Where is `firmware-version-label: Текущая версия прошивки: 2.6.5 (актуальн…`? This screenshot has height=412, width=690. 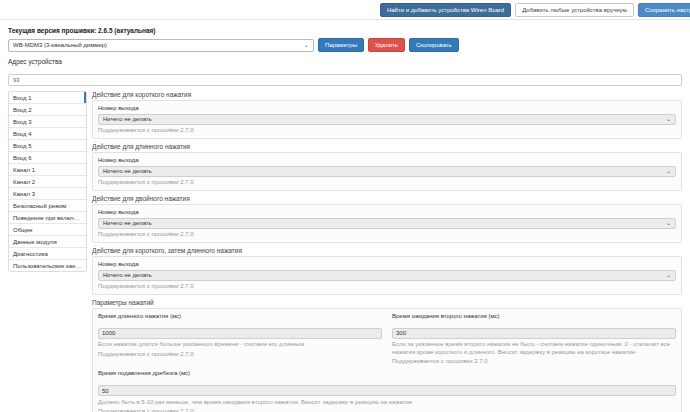
firmware-version-label: Текущая версия прошивки: 2.6.5 (актуальн… is located at coordinates (345, 30).